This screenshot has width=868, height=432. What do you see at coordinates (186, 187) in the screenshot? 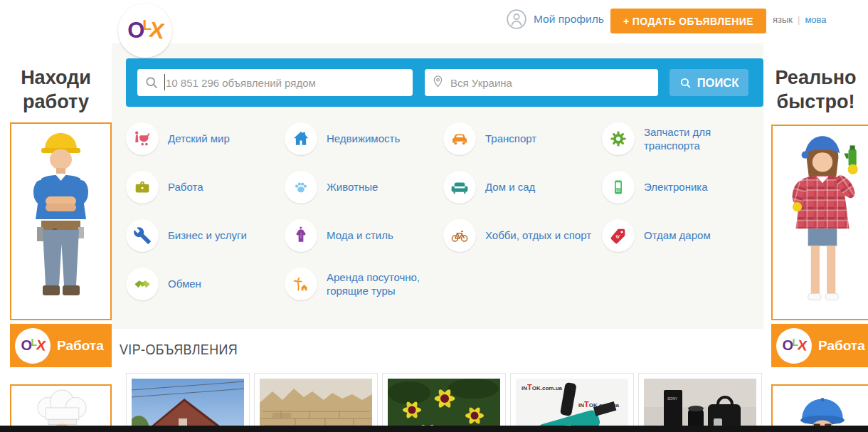
I see `category-label: Работа` at bounding box center [186, 187].